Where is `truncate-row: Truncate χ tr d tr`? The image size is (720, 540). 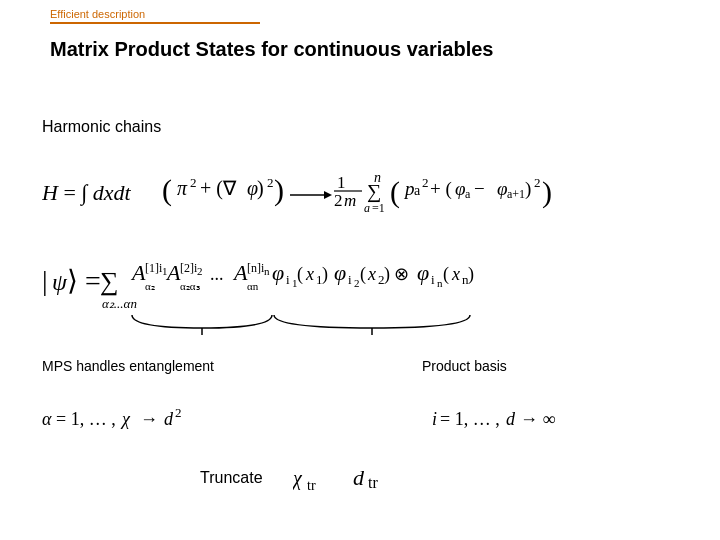 truncate-row: Truncate χ tr d tr is located at coordinates (346, 478).